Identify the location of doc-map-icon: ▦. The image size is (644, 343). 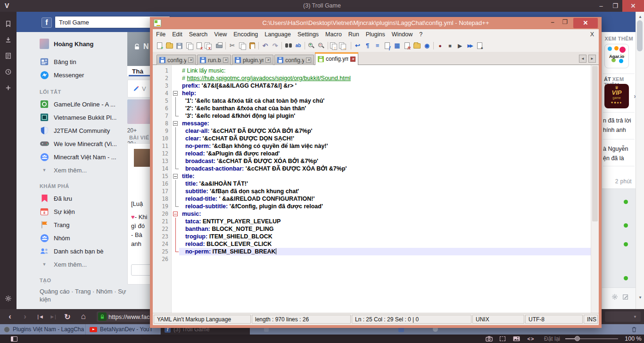
(397, 46).